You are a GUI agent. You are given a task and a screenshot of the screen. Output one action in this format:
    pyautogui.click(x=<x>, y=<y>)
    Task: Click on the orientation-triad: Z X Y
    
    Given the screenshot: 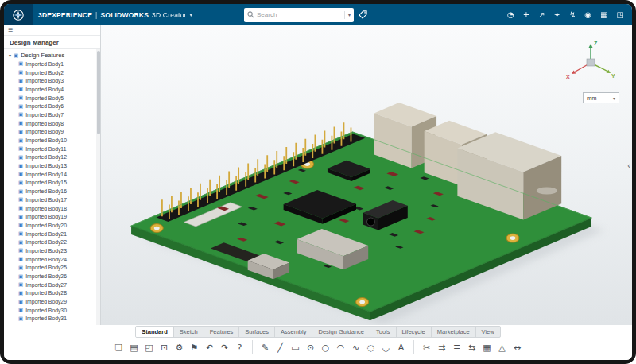 What is the action you would take?
    pyautogui.click(x=591, y=62)
    